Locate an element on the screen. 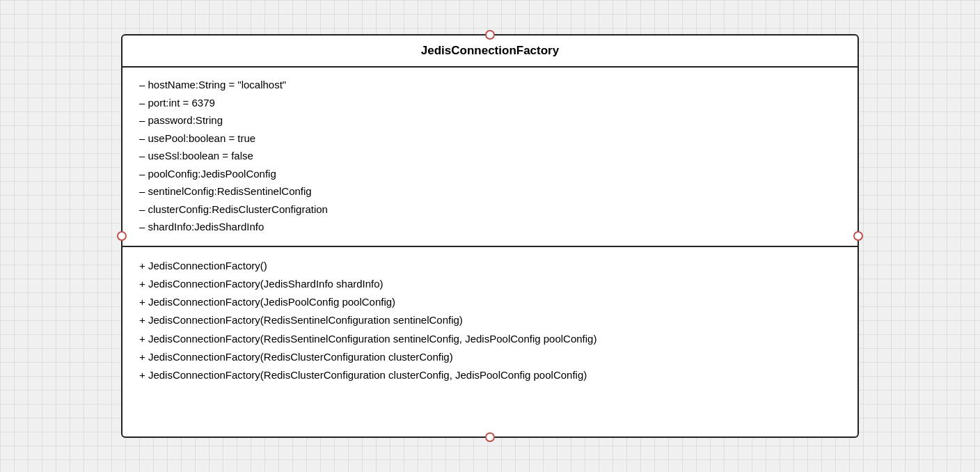  attribute-line: – usePool:boolean = true is located at coordinates (490, 139).